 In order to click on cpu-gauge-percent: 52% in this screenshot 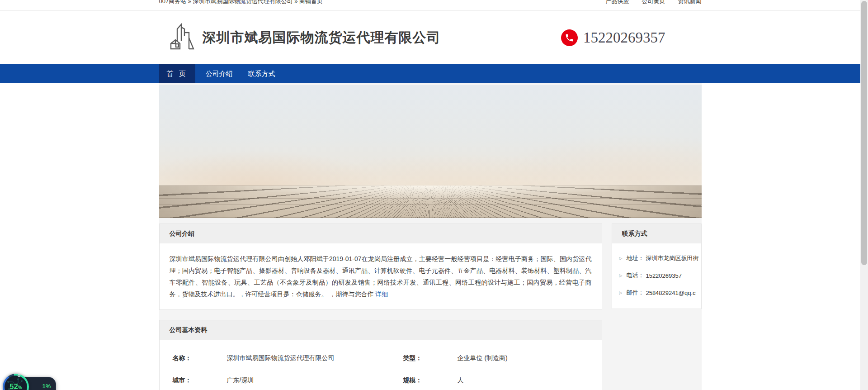, I will do `click(16, 386)`.